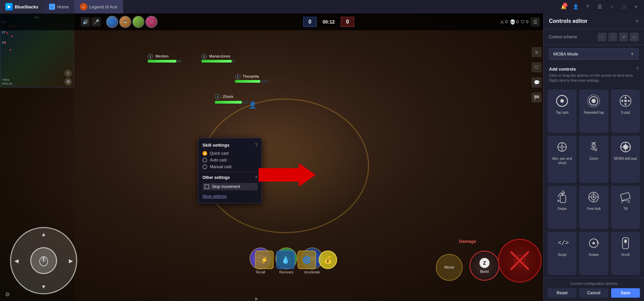  Describe the element at coordinates (449, 267) in the screenshot. I see `move-button: Move` at that location.